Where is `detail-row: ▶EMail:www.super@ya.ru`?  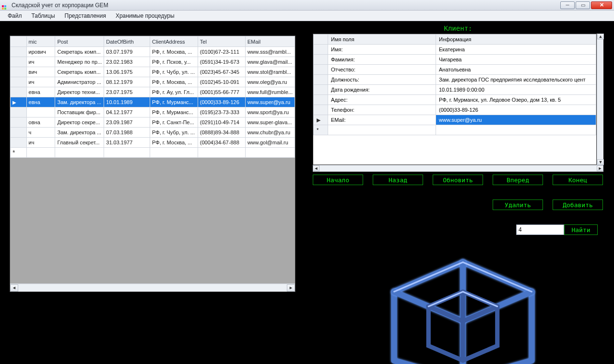 detail-row: ▶EMail:www.super@ya.ru is located at coordinates (455, 120).